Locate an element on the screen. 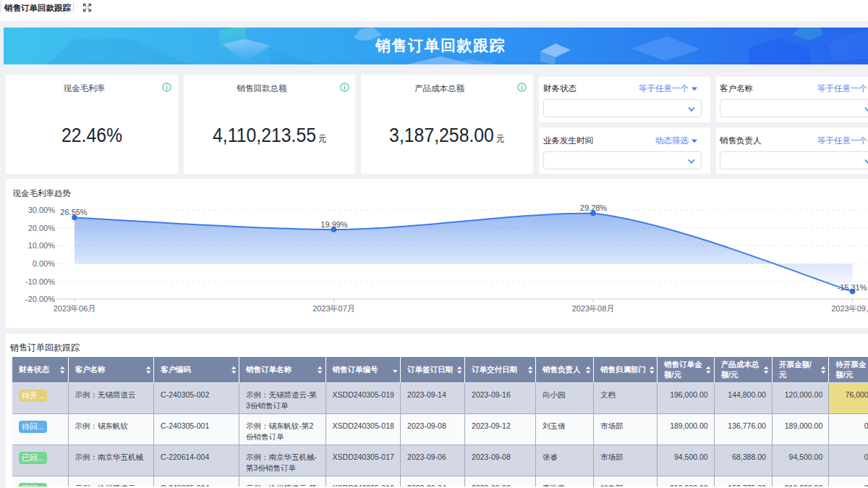  svg-text: 2023年07月 is located at coordinates (334, 308).